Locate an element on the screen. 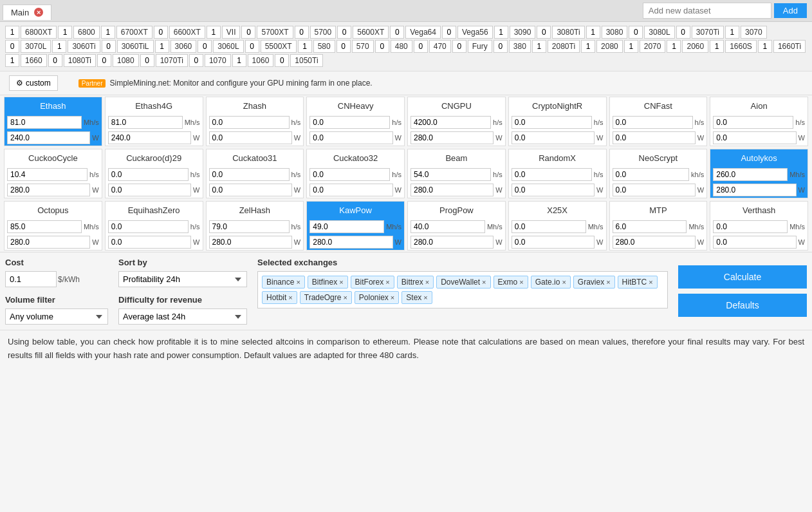  algo-card: KawPow Mh/s W is located at coordinates (355, 225).